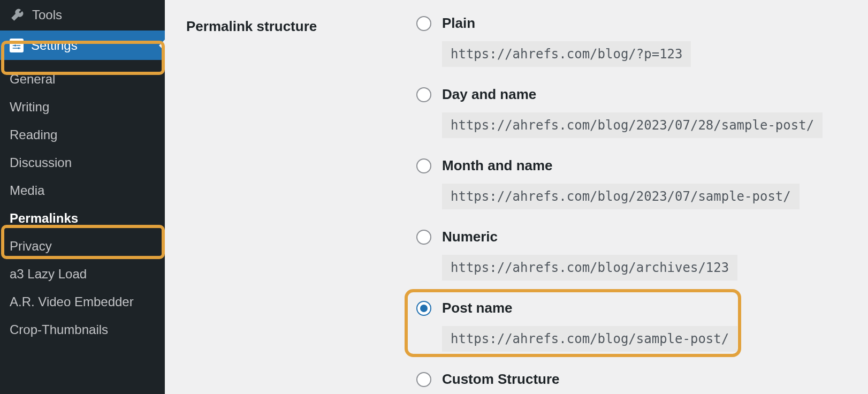 The height and width of the screenshot is (394, 868). Describe the element at coordinates (477, 308) in the screenshot. I see `option-label: Post name` at that location.